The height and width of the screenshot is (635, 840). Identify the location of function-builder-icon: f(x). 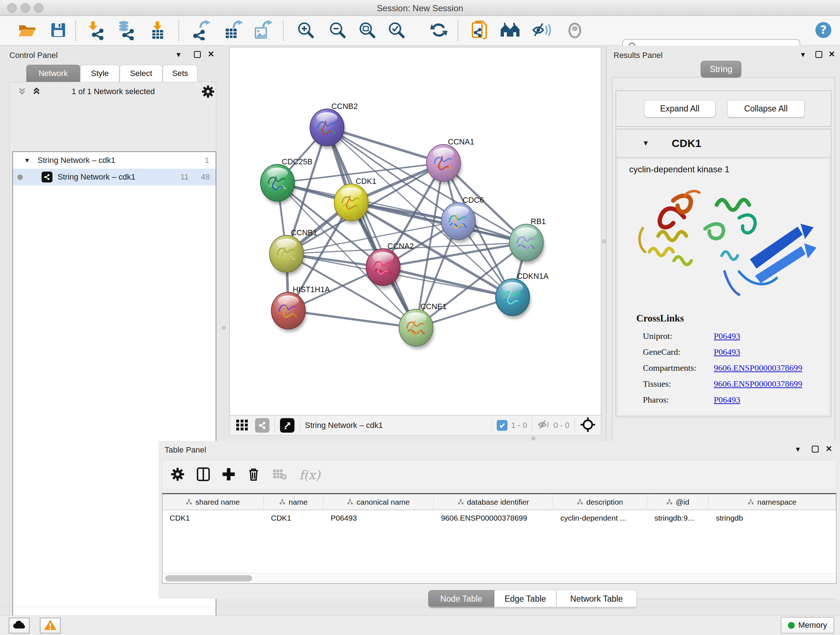
(310, 475).